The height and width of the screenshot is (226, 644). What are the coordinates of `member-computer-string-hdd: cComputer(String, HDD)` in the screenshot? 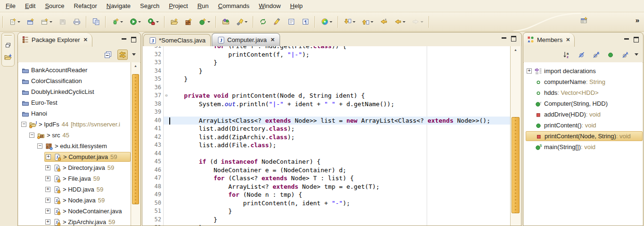 It's located at (583, 104).